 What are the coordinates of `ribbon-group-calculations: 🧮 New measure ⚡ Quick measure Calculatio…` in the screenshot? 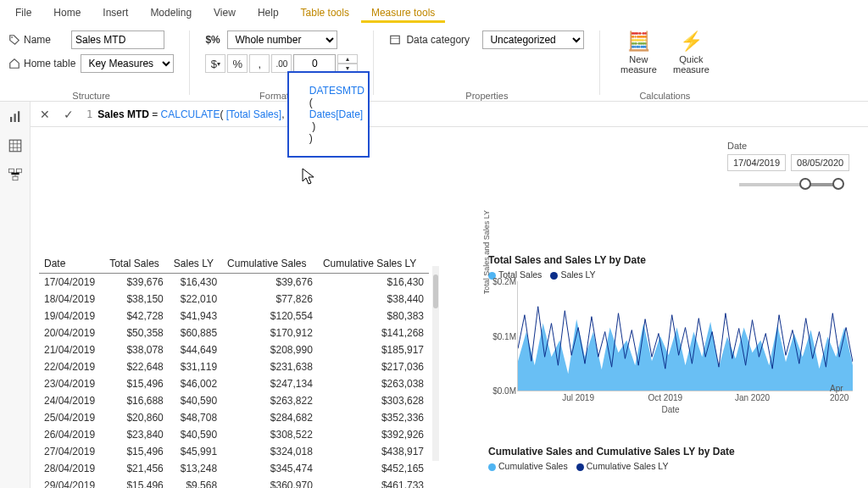 It's located at (665, 66).